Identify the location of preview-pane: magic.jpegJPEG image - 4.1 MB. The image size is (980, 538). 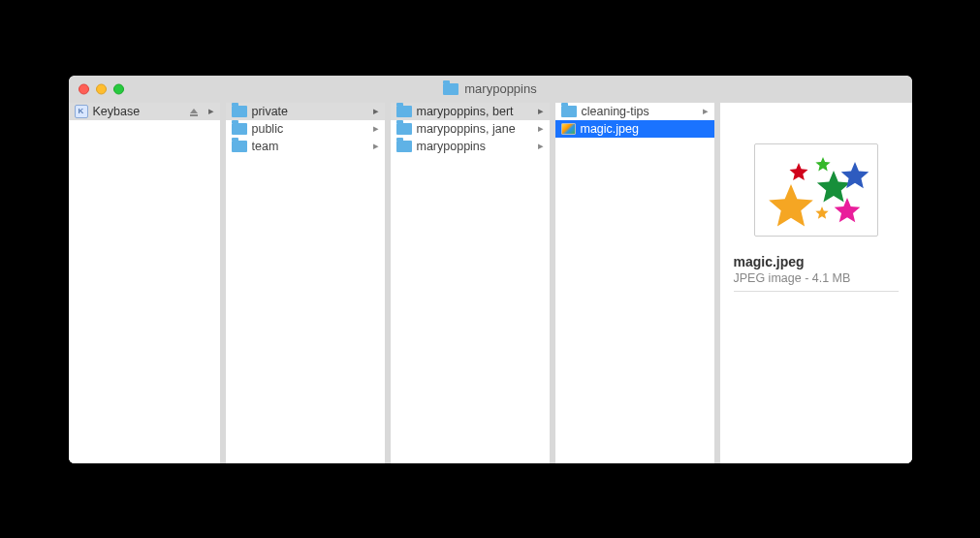
(816, 283).